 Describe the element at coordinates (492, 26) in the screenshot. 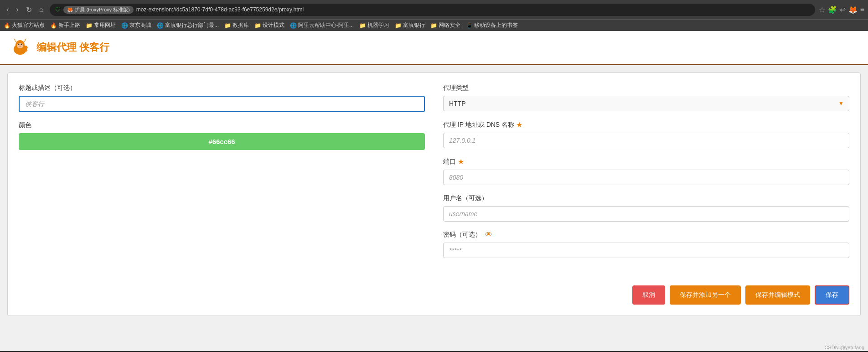

I see `bookmark-mobile: 📱 移动设备上的书签` at that location.